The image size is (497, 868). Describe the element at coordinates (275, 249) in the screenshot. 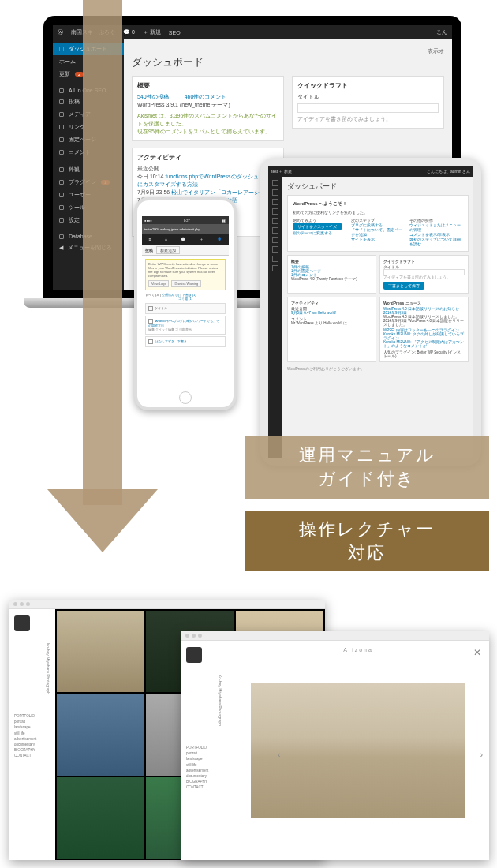

I see `users-icon` at that location.